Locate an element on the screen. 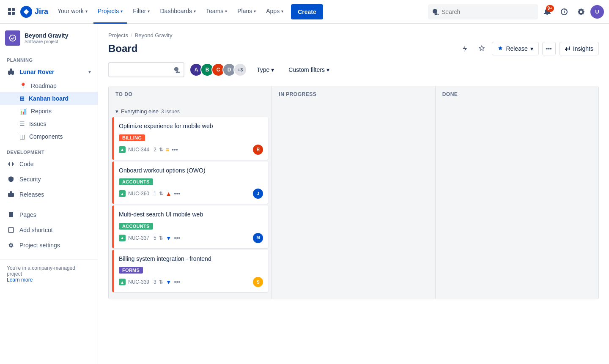 The width and height of the screenshot is (609, 364). sidebar-item-components: ◫ Components is located at coordinates (49, 137).